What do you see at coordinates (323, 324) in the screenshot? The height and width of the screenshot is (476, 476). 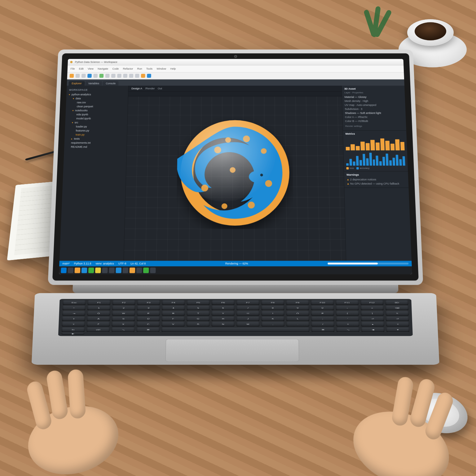 I see `keyboard-key: /` at bounding box center [323, 324].